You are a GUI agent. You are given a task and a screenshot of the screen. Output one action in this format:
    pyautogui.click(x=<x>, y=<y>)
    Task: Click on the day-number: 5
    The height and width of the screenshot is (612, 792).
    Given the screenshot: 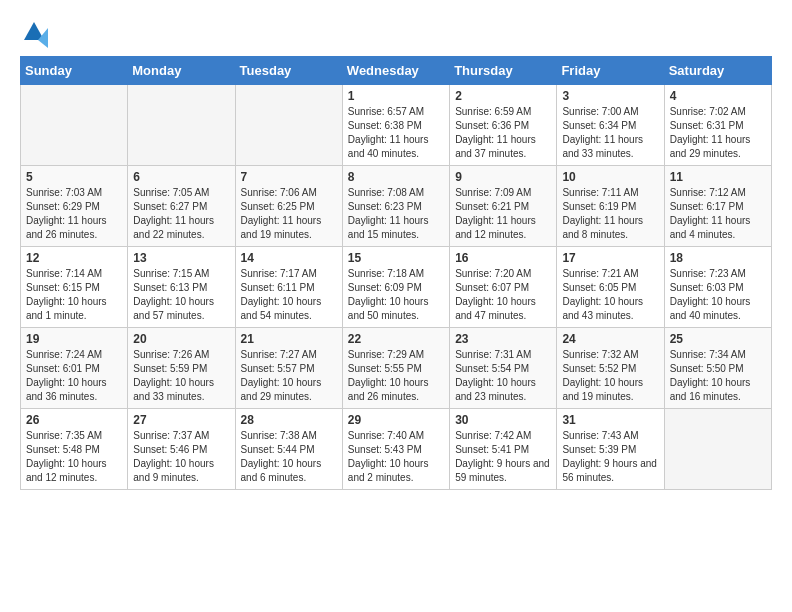 What is the action you would take?
    pyautogui.click(x=74, y=177)
    